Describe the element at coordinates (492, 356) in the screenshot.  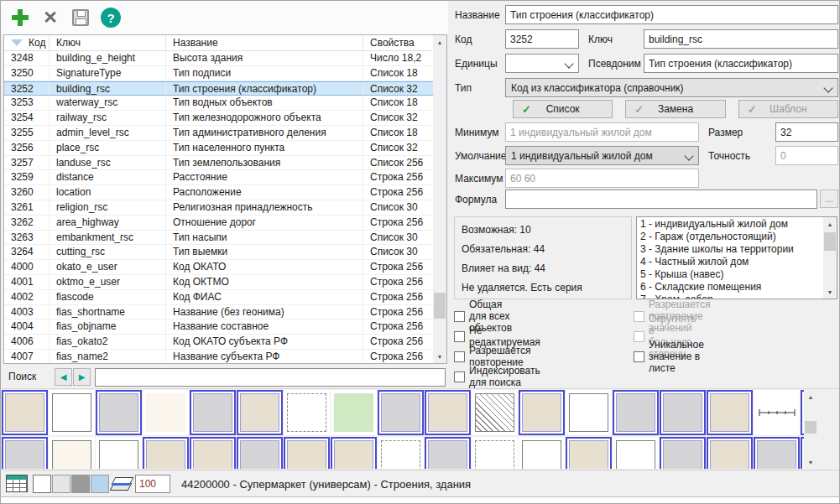
I see `checkbox-разрешается: Разрешается повторение` at that location.